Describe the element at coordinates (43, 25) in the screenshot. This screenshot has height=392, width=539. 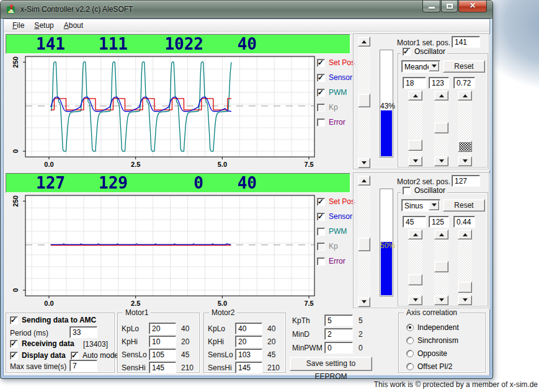
I see `menu-item-setup: Setup` at that location.